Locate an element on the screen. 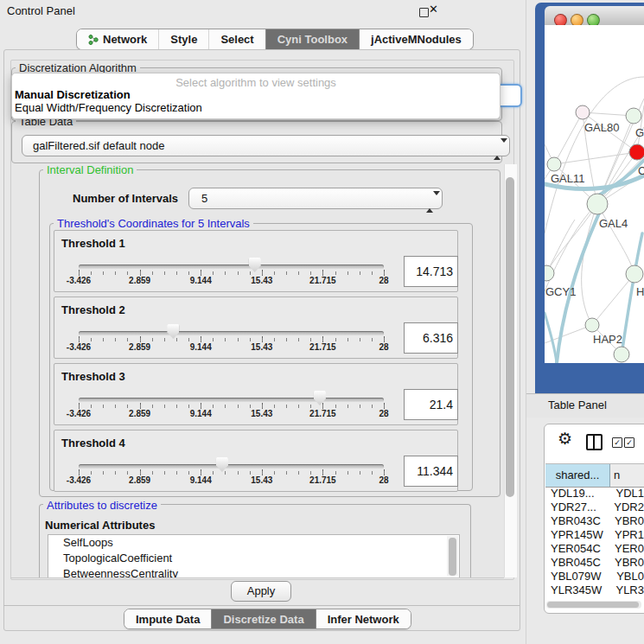 This screenshot has width=644, height=644. control-panel-title: Control Panel is located at coordinates (41, 10).